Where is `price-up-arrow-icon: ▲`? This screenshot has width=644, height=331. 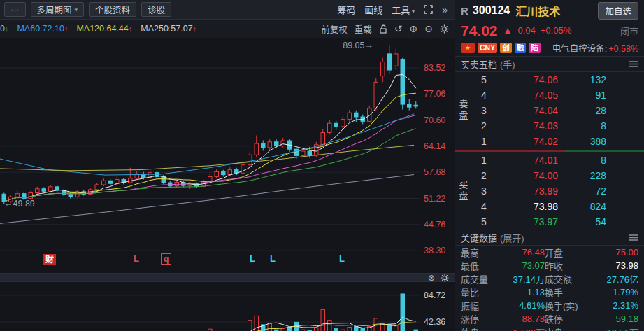
price-up-arrow-icon: ▲ is located at coordinates (508, 31).